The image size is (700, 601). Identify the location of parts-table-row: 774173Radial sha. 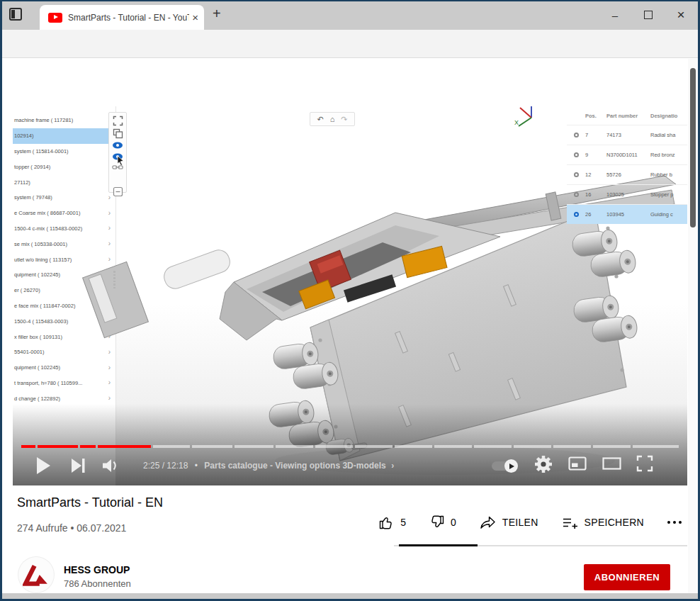
(627, 135).